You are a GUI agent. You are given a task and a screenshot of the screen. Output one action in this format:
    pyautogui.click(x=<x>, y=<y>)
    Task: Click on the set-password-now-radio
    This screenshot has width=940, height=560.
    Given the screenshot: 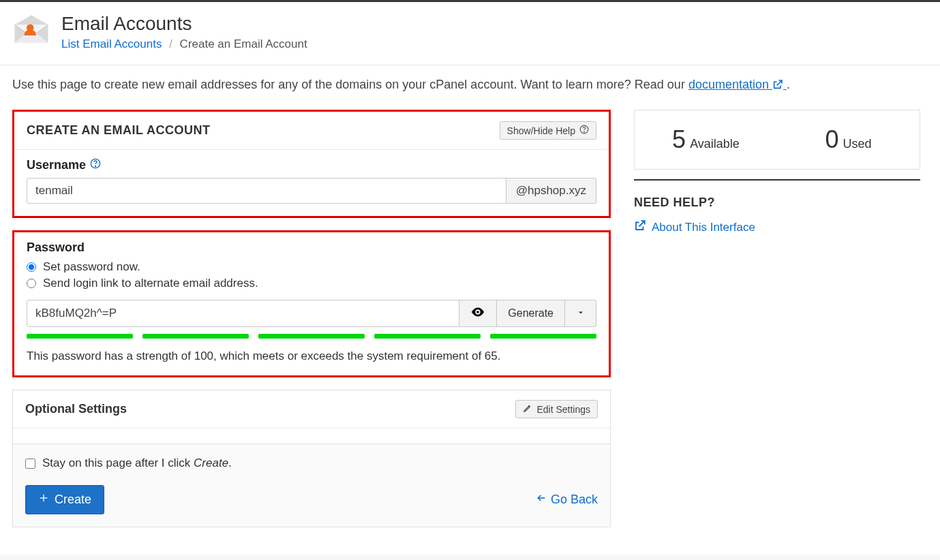 What is the action you would take?
    pyautogui.click(x=31, y=267)
    